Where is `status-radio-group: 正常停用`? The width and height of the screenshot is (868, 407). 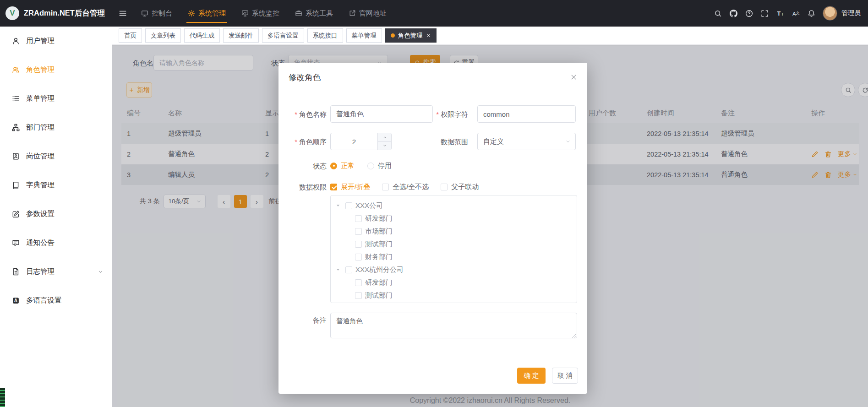 status-radio-group: 正常停用 is located at coordinates (361, 166).